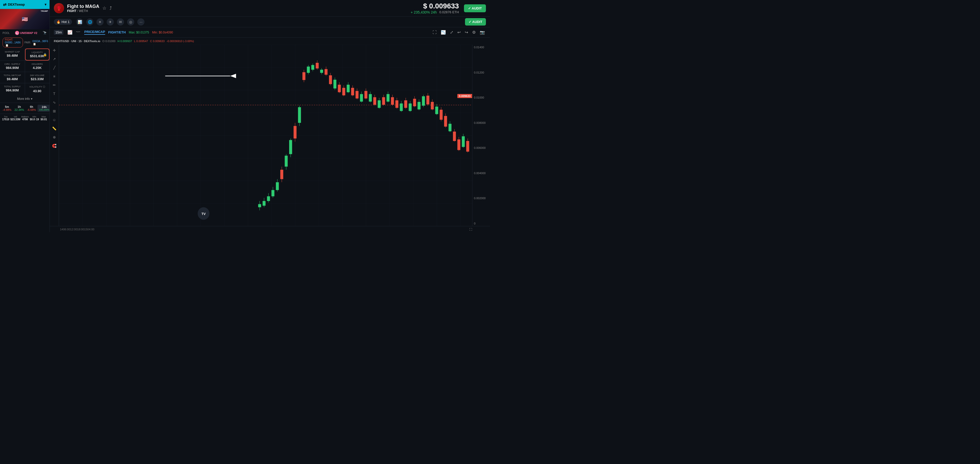  I want to click on audit-button: ✓ AUDIT, so click(475, 8).